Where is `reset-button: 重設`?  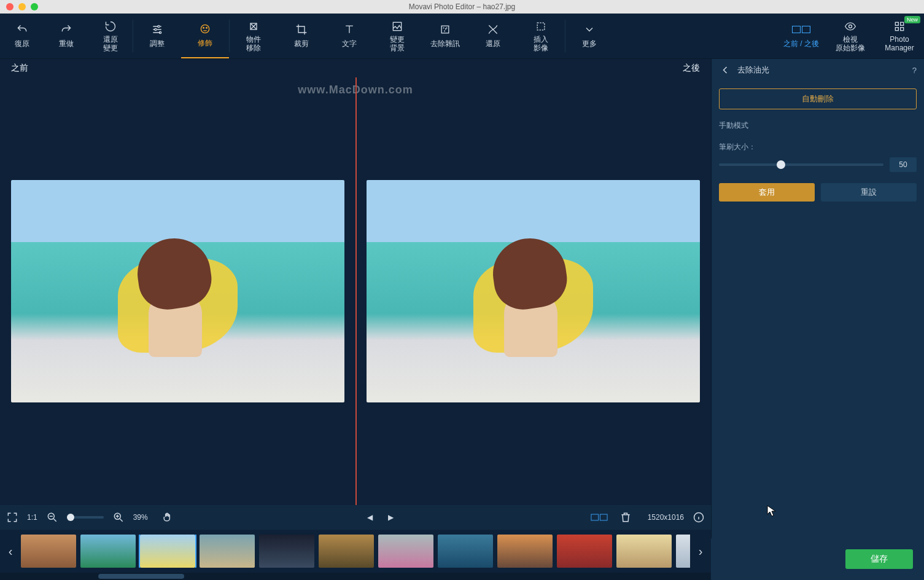 reset-button: 重設 is located at coordinates (869, 192).